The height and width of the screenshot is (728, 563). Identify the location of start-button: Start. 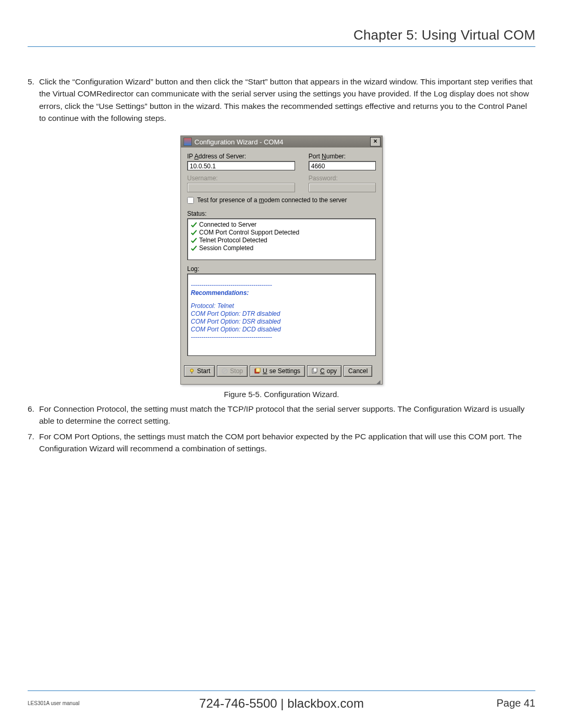
(199, 371).